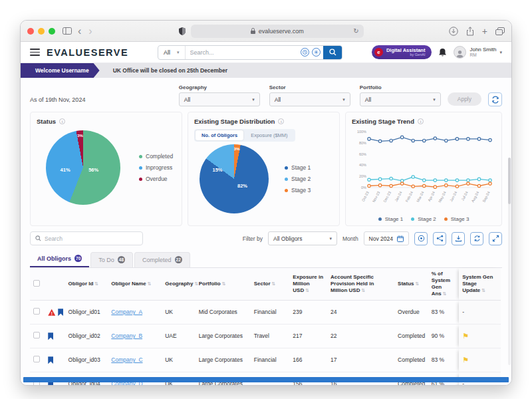 The width and height of the screenshot is (532, 399). What do you see at coordinates (301, 179) in the screenshot?
I see `legend-label: Stage 2` at bounding box center [301, 179].